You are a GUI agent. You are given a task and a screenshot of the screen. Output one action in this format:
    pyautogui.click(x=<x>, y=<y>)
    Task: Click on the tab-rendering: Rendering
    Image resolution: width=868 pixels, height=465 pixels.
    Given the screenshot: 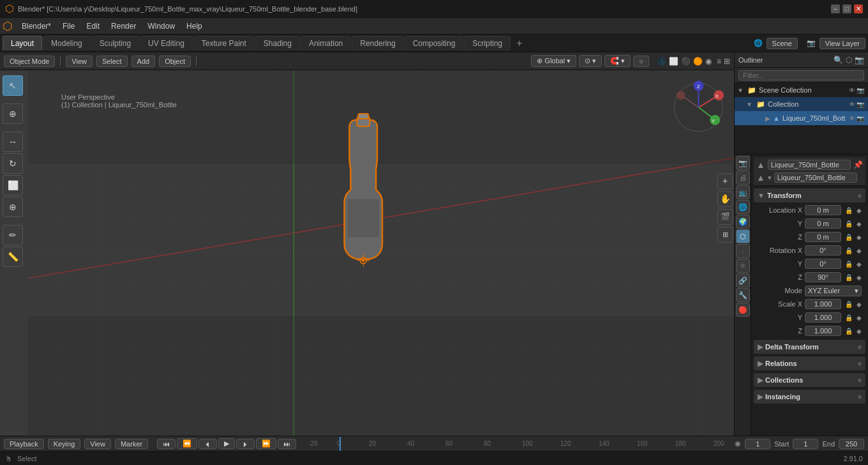 What is the action you would take?
    pyautogui.click(x=378, y=43)
    